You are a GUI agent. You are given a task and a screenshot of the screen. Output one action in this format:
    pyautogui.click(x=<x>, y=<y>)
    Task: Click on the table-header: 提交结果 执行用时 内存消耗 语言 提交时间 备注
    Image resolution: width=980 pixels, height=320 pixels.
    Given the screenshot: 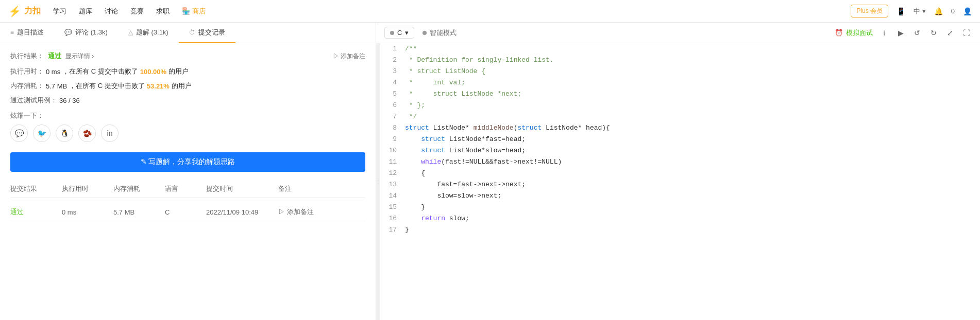 What is the action you would take?
    pyautogui.click(x=188, y=191)
    